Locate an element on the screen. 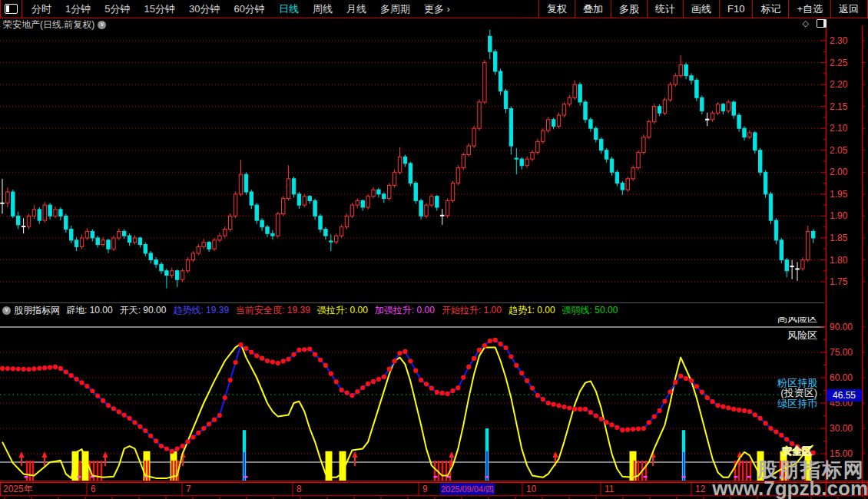 The height and width of the screenshot is (499, 868). svg-text: 7 is located at coordinates (189, 489).